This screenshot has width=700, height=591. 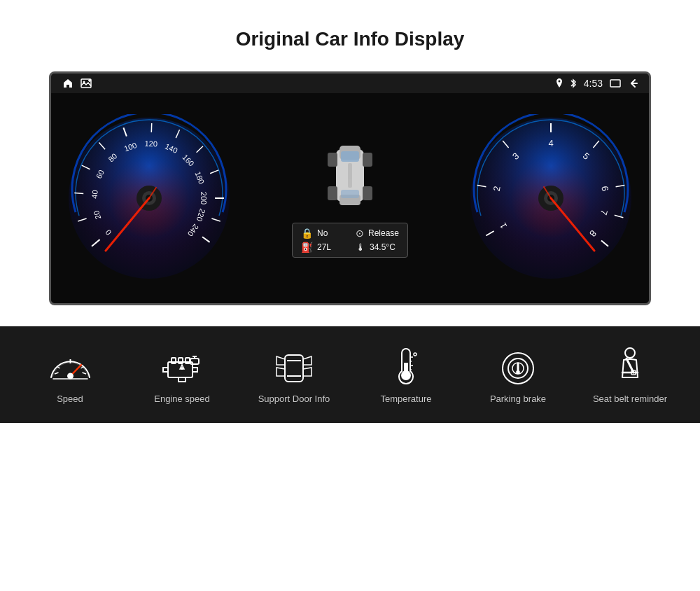 What do you see at coordinates (350, 39) in the screenshot?
I see `page-title: Original Car Info Display` at bounding box center [350, 39].